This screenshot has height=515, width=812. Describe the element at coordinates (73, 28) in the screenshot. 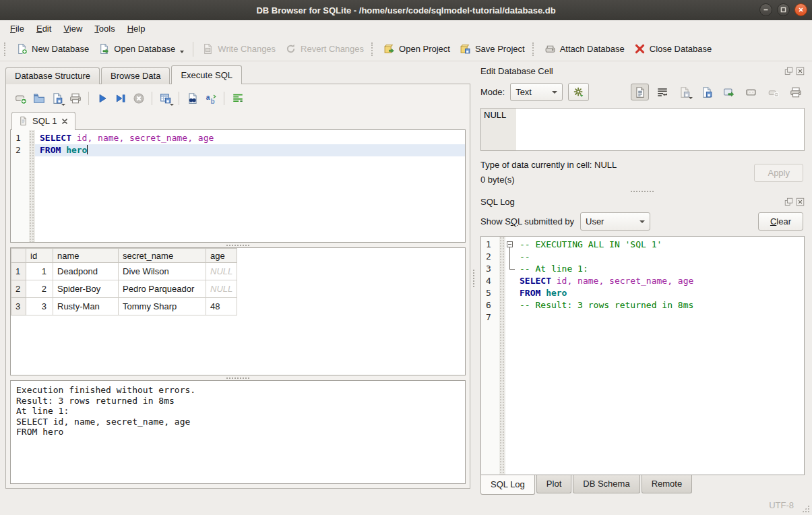

I see `menu-view: View` at that location.